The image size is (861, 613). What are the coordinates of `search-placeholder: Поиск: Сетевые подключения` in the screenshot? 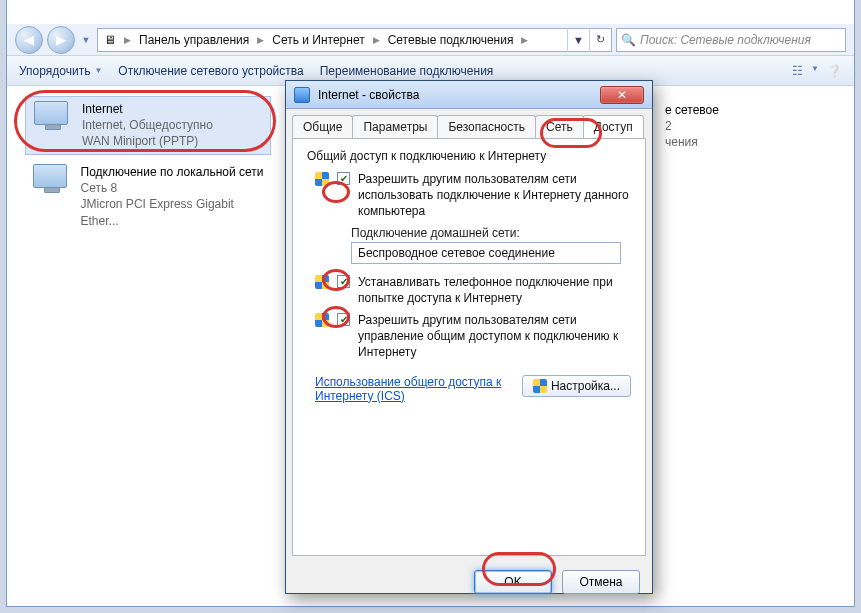 It's located at (726, 40).